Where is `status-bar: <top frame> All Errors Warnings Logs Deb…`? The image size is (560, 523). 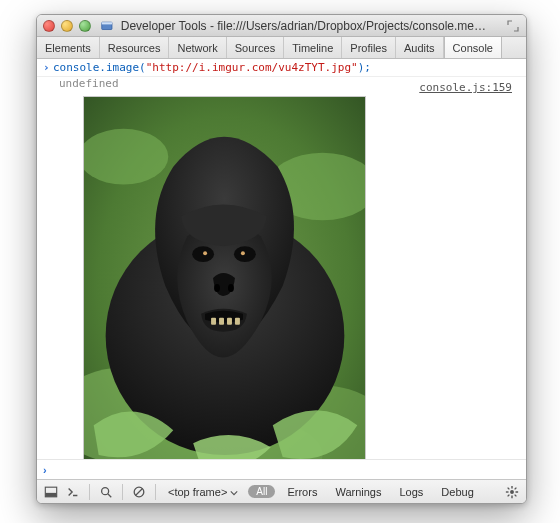
status-bar: <top frame> All Errors Warnings Logs Deb… is located at coordinates (282, 491).